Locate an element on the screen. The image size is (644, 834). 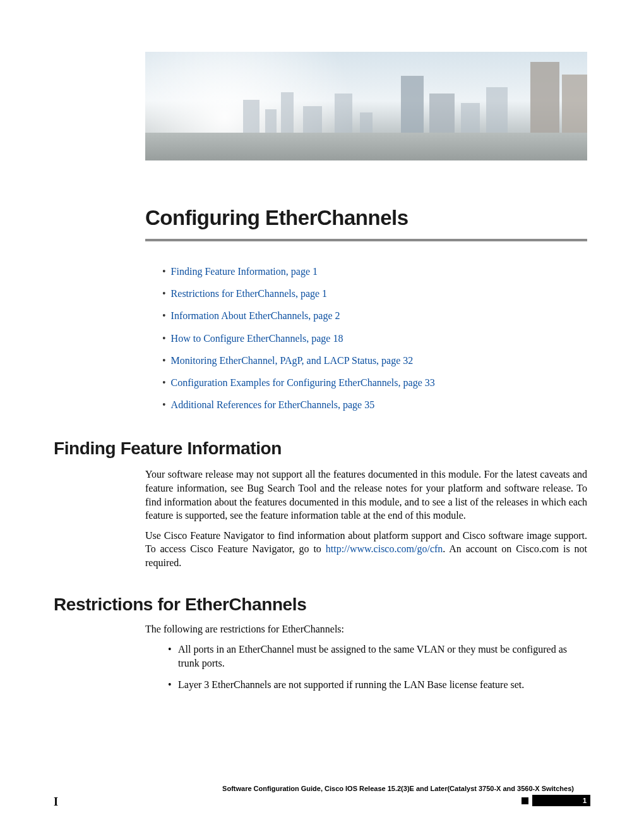
page-footer: Software Configuration Guide, Cisco IOS … is located at coordinates (322, 795).